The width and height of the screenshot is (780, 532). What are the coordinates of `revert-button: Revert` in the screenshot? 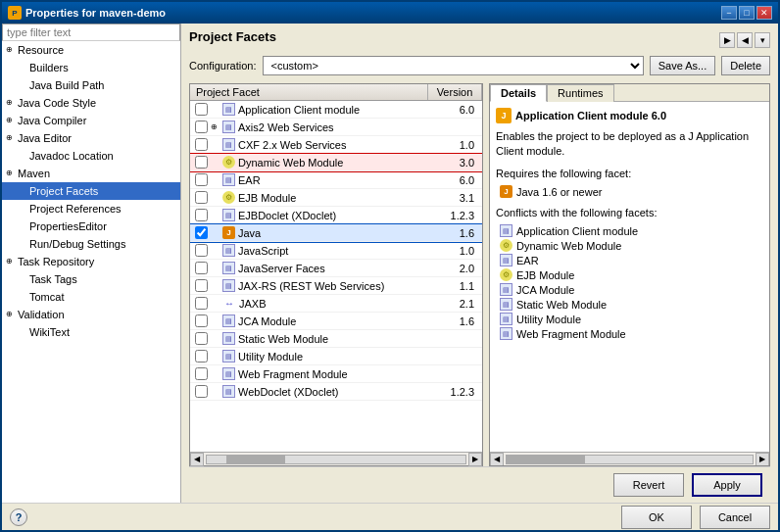 It's located at (649, 485).